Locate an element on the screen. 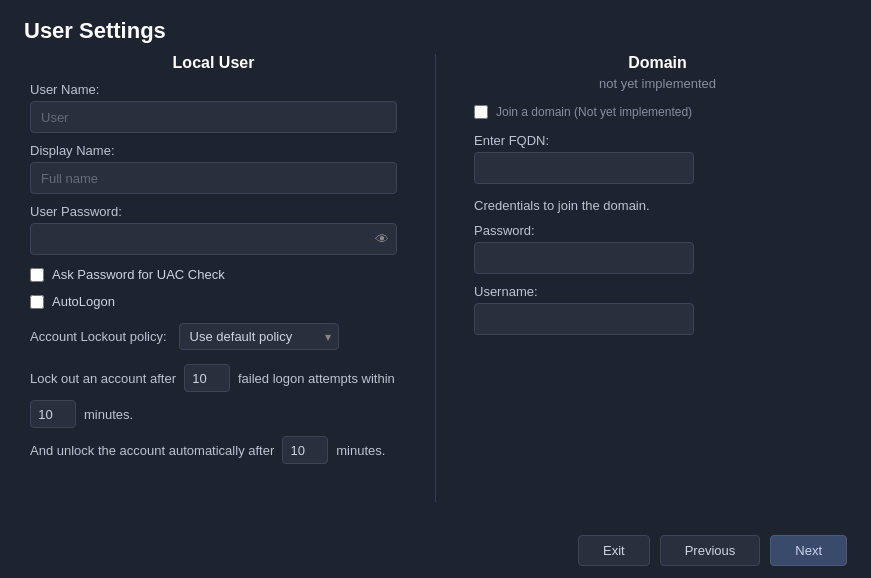 This screenshot has width=871, height=578. fqdn-label: Enter FQDN: is located at coordinates (658, 140).